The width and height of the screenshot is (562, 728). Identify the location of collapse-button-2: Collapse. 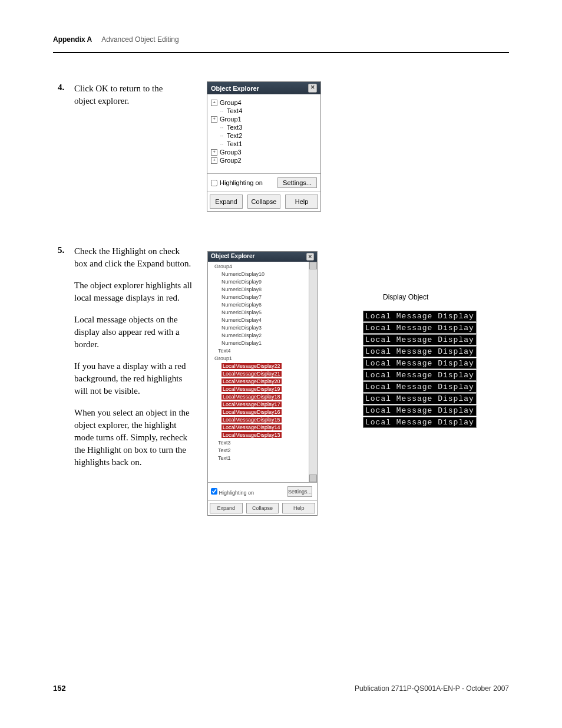
(263, 508).